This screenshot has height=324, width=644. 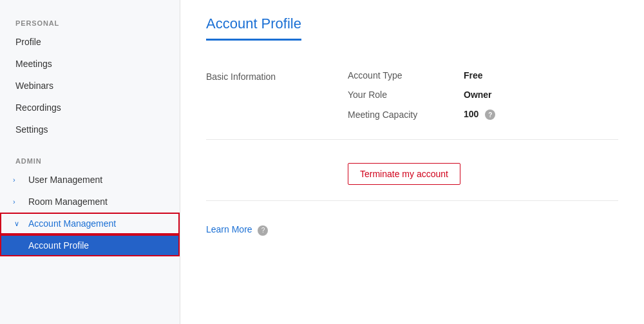 What do you see at coordinates (479, 115) in the screenshot?
I see `meeting-capacity-value: 100 ?` at bounding box center [479, 115].